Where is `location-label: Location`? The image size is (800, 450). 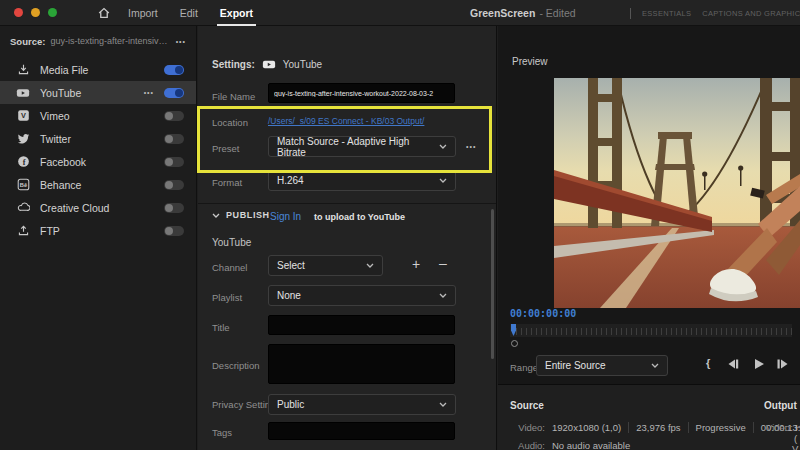 location-label: Location is located at coordinates (230, 122).